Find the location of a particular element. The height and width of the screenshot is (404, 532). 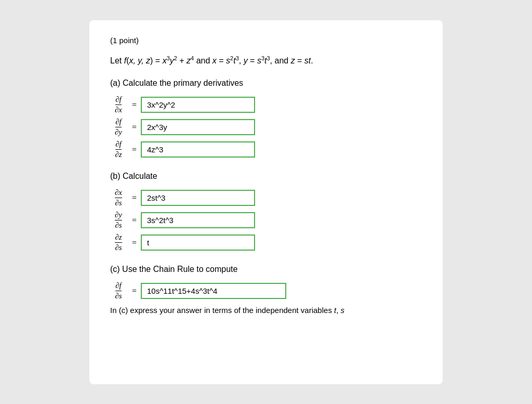

input-dz-ds: t is located at coordinates (198, 242).